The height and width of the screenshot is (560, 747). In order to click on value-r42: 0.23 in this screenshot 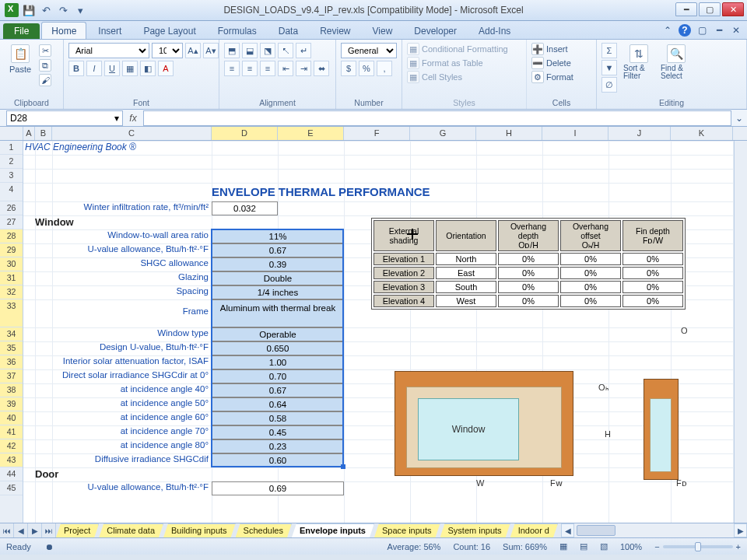, I will do `click(278, 446)`.